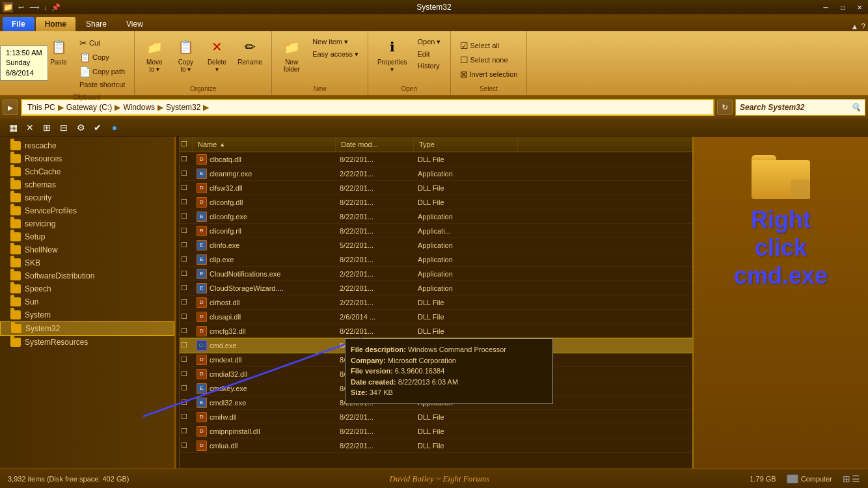  Describe the element at coordinates (436, 202) in the screenshot. I see `file-row-cliconfg-dll: ☐ D cliconfg.dll 8/22/201... DLL File` at that location.